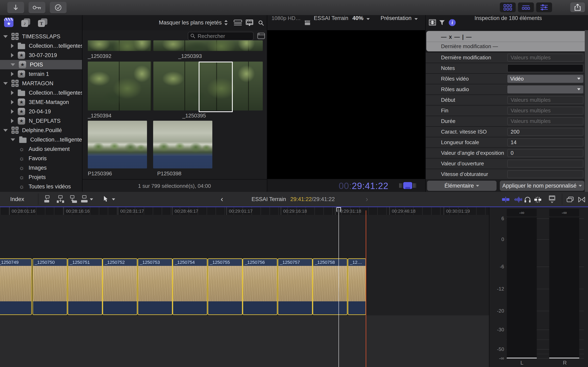 The image size is (588, 367). What do you see at coordinates (91, 200) in the screenshot?
I see `chevron-down-icon` at bounding box center [91, 200].